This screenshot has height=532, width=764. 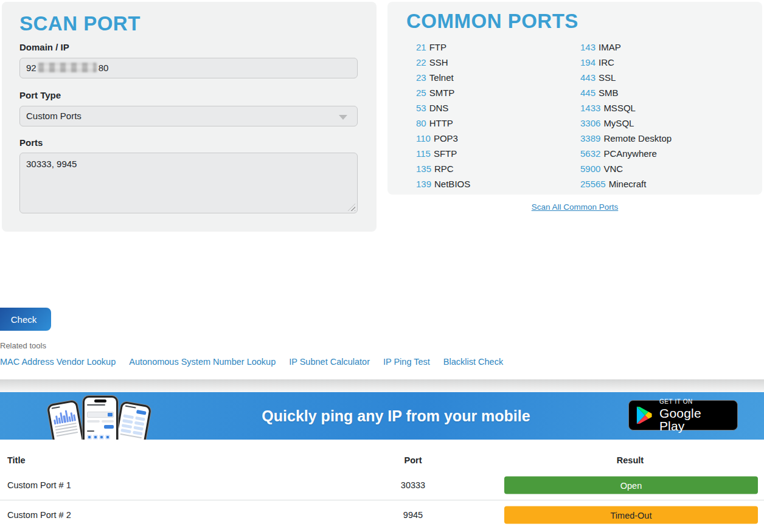 I want to click on common-port-item: 25SMTP, so click(x=443, y=92).